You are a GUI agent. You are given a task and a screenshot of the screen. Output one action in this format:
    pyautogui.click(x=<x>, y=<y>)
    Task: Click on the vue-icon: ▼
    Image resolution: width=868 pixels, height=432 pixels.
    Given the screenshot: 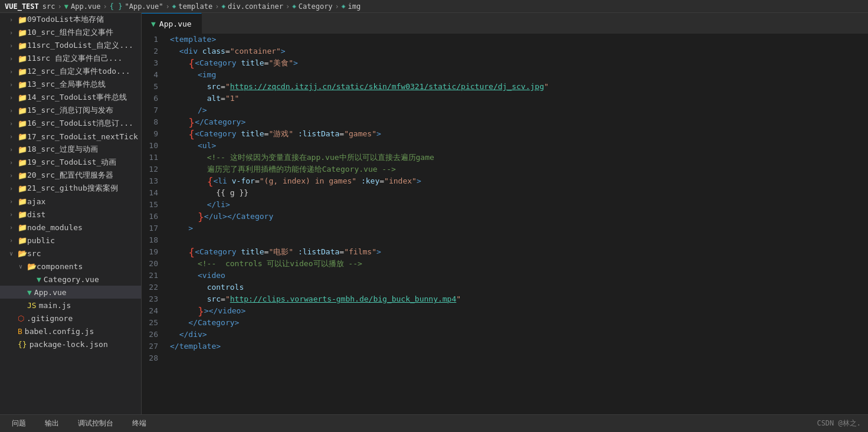 What is the action you would take?
    pyautogui.click(x=30, y=293)
    